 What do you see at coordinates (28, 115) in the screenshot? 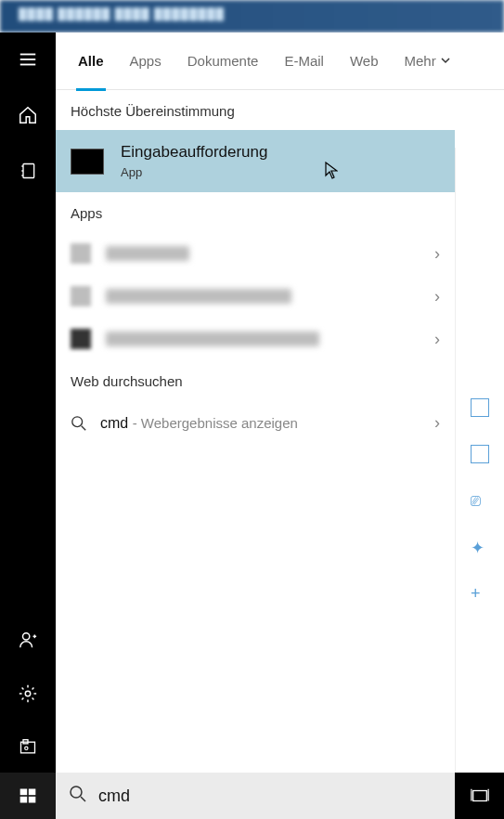
I see `home-icon` at bounding box center [28, 115].